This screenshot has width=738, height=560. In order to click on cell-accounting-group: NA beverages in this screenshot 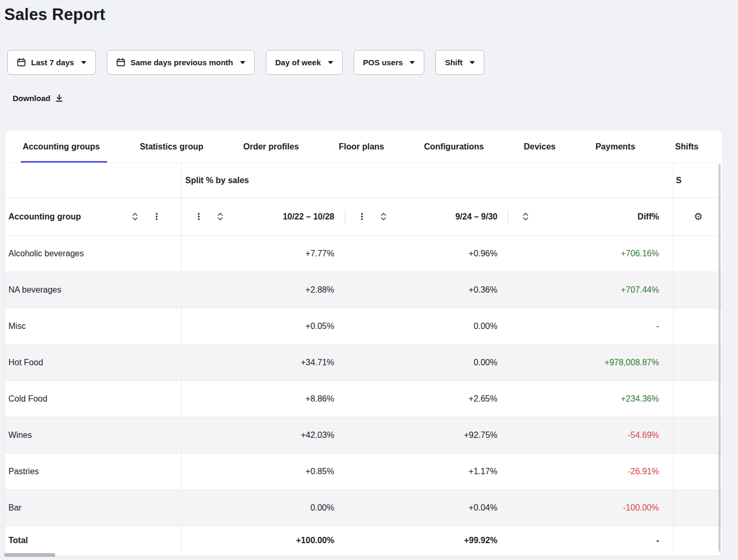, I will do `click(94, 290)`.